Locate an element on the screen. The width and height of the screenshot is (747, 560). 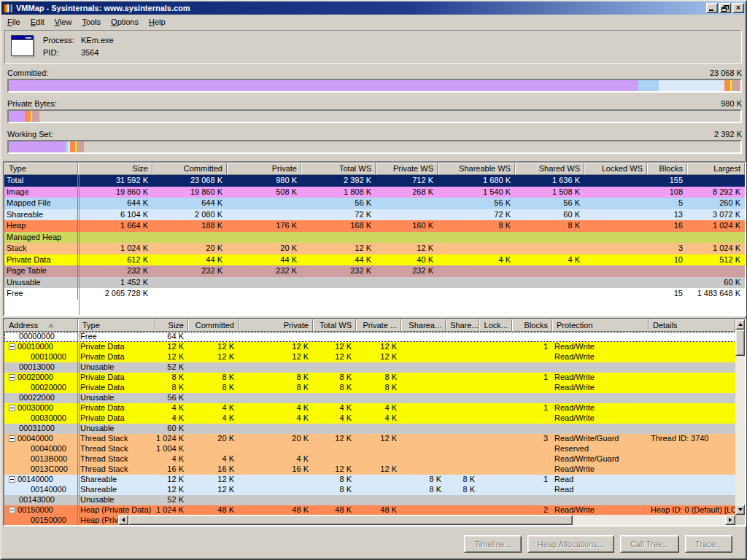
detail-row-00030000-private-data: 00030000Private Data4 K4 K4 K4 K4 K1Read… is located at coordinates (375, 408).